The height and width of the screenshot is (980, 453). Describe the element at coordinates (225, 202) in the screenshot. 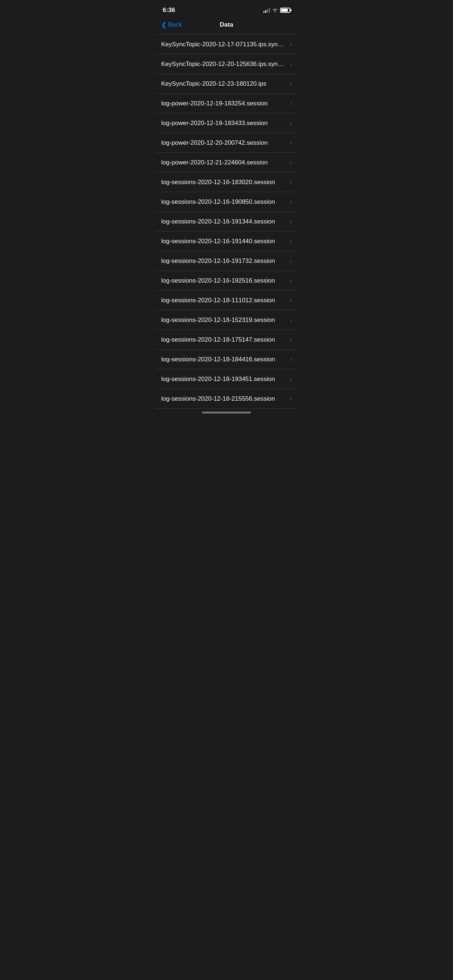

I see `list-item-label: log-sessions-2020-12-16-190850.session` at that location.